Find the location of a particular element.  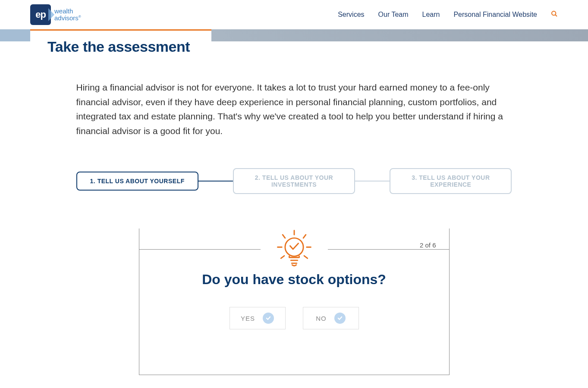

logo-text-line2: advisors® is located at coordinates (68, 18).